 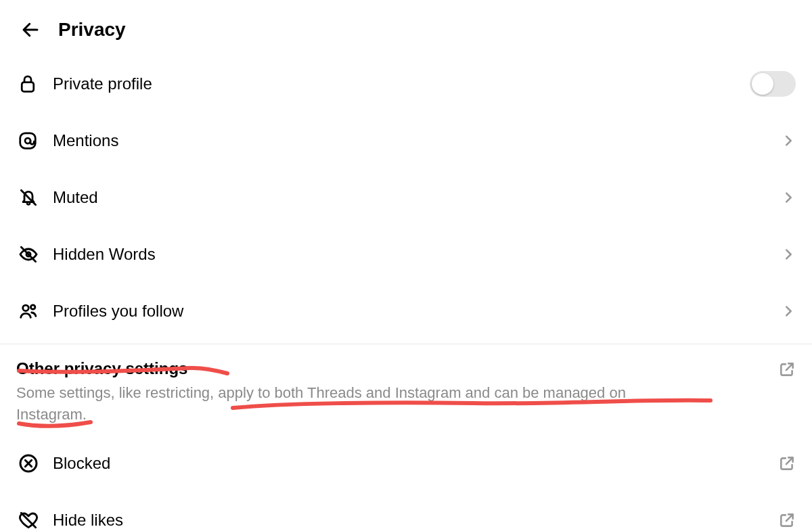 What do you see at coordinates (763, 84) in the screenshot?
I see `toggle-knob` at bounding box center [763, 84].